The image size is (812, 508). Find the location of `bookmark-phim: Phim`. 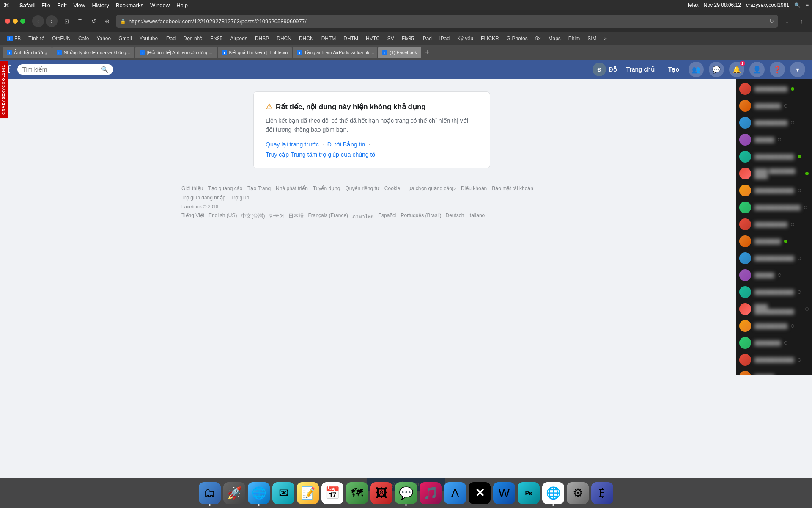

bookmark-phim: Phim is located at coordinates (574, 39).